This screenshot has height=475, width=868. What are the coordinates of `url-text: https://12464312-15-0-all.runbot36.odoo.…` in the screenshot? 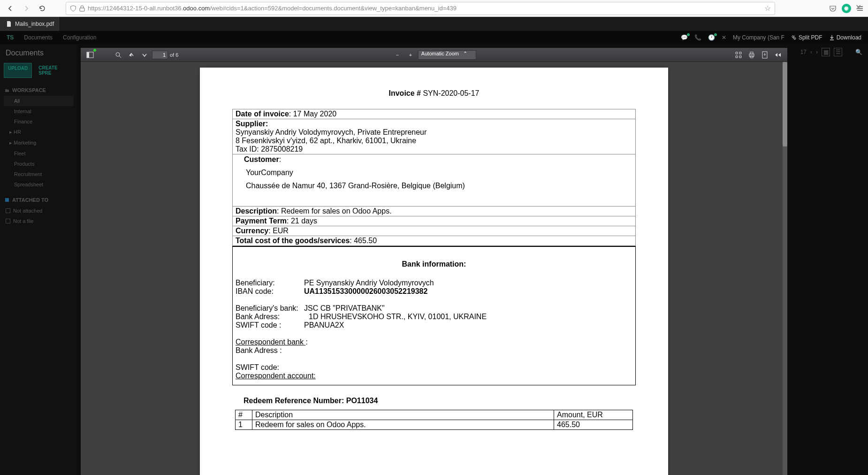 It's located at (272, 8).